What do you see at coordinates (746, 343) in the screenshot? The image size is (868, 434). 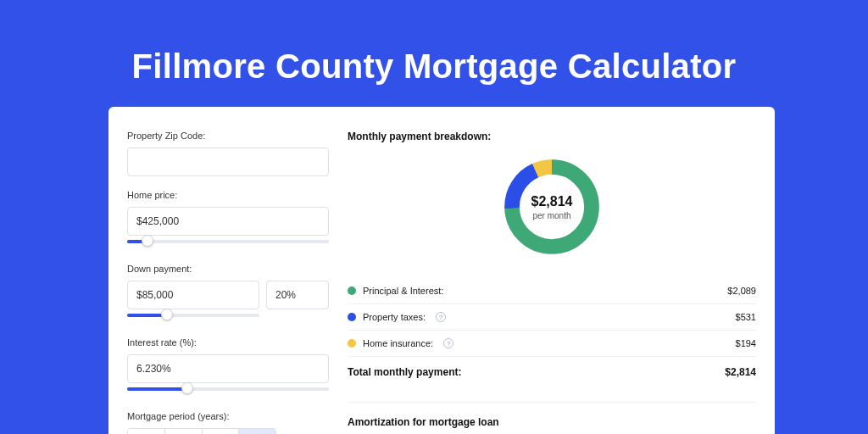 I see `legend-insurance-value: $194` at bounding box center [746, 343].